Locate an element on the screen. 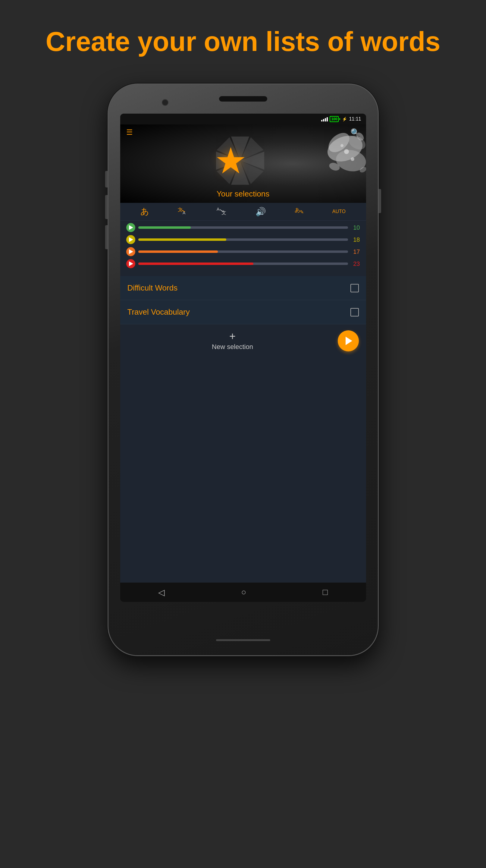  svg-text: あ is located at coordinates (297, 210).